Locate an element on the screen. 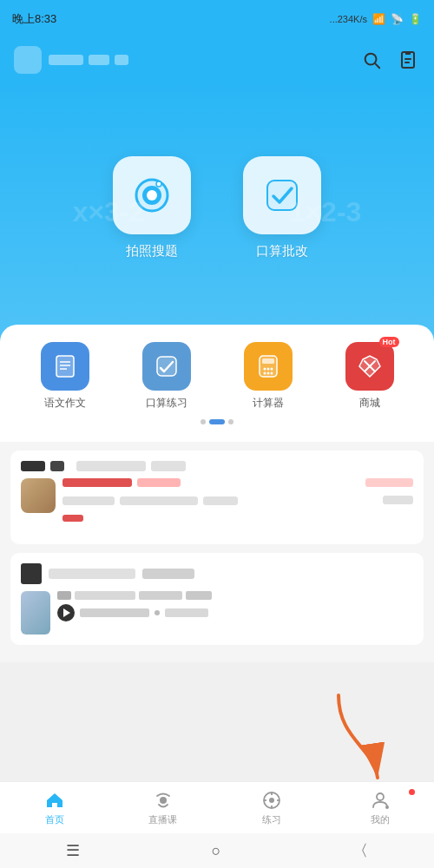  quick-apps-row: 语文作文 口算练习 is located at coordinates (217, 377).